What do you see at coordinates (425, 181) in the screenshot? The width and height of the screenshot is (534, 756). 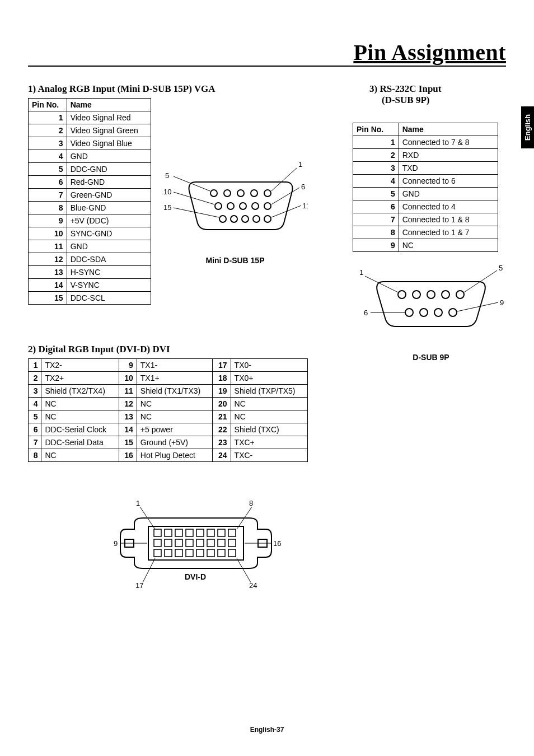 I see `table-row: 4Connected to 6` at bounding box center [425, 181].